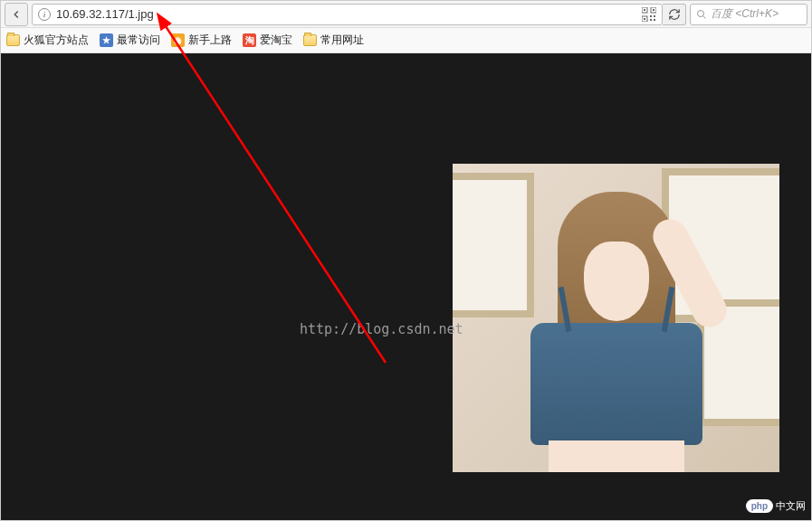 The image size is (812, 521). I want to click on search-input: 百度 <Ctrl+K>, so click(749, 14).